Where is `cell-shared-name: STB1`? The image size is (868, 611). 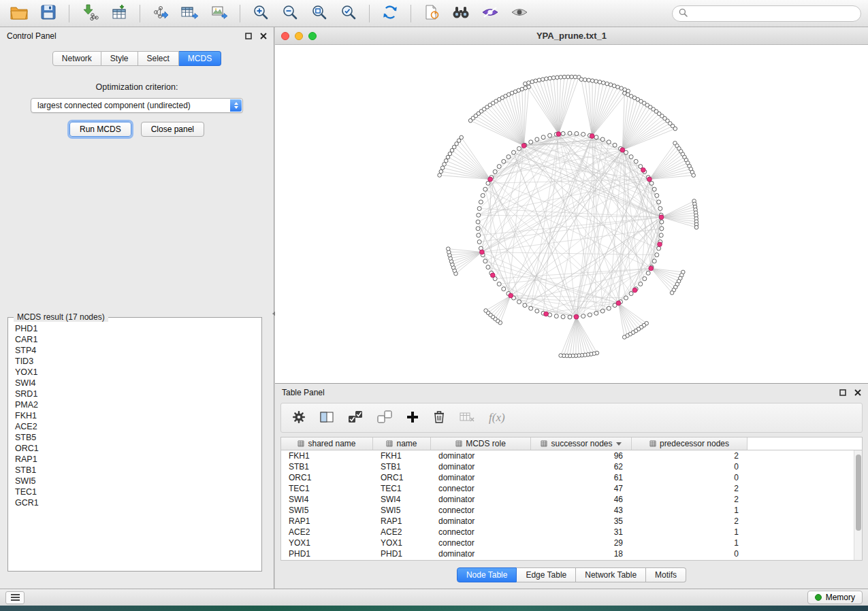 cell-shared-name: STB1 is located at coordinates (327, 467).